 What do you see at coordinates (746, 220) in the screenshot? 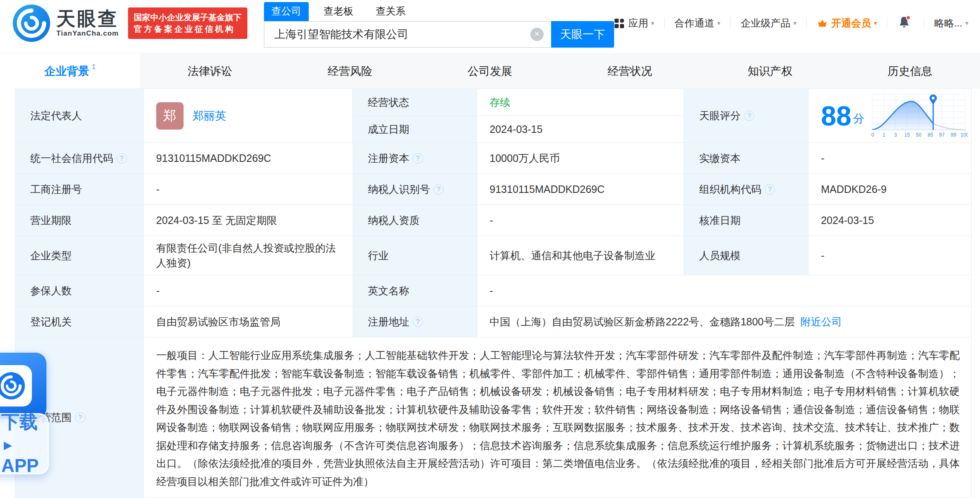
I see `approval-label: 核准日期` at bounding box center [746, 220].